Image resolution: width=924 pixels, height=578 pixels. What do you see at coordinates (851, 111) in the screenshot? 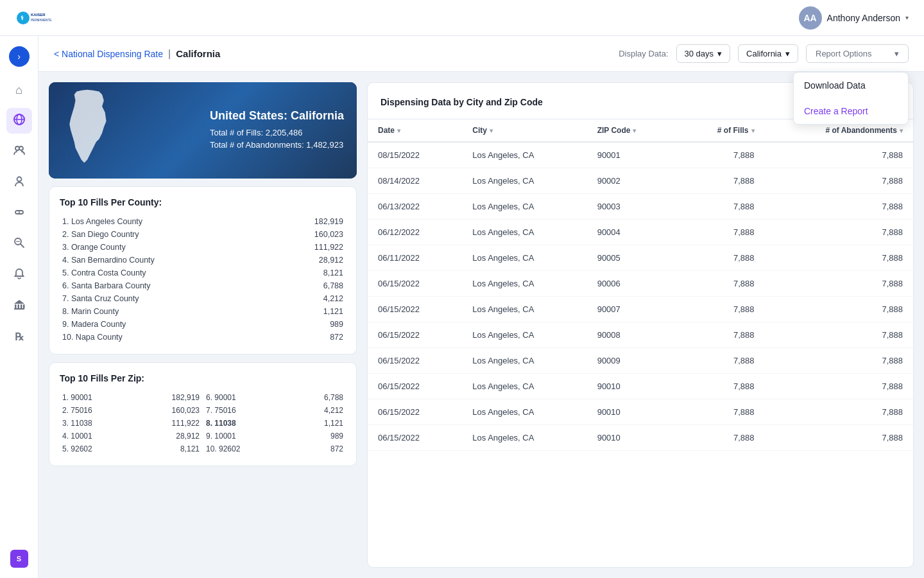
I see `create-report-item: Create a Report` at bounding box center [851, 111].